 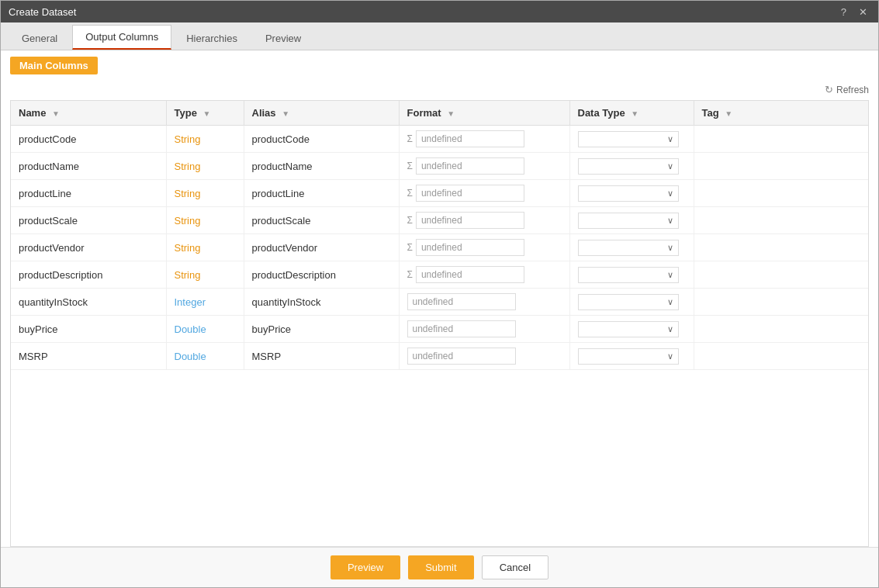 What do you see at coordinates (122, 37) in the screenshot?
I see `tab-output-columns: Output Columns` at bounding box center [122, 37].